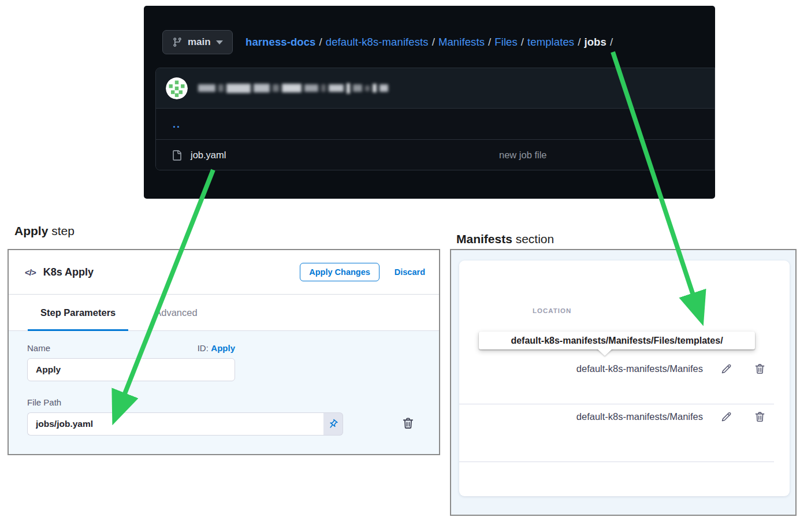 This screenshot has width=800, height=532. What do you see at coordinates (203, 348) in the screenshot?
I see `id-label: ID:` at bounding box center [203, 348].